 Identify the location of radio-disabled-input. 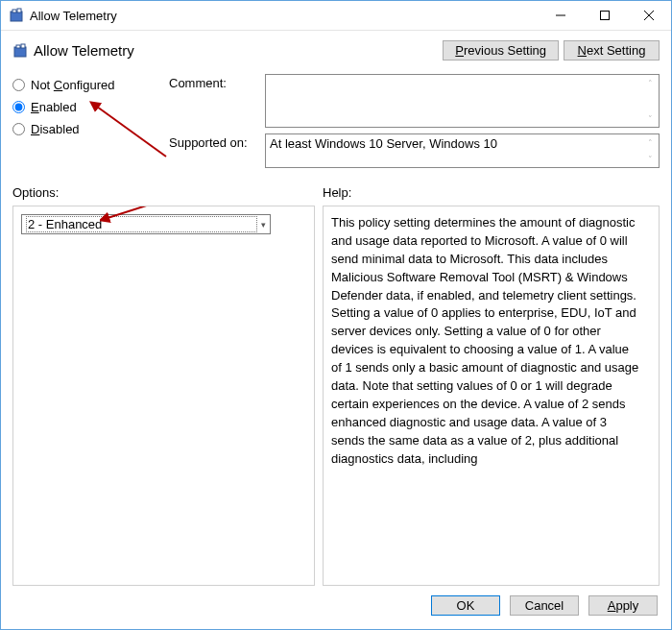
(19, 129).